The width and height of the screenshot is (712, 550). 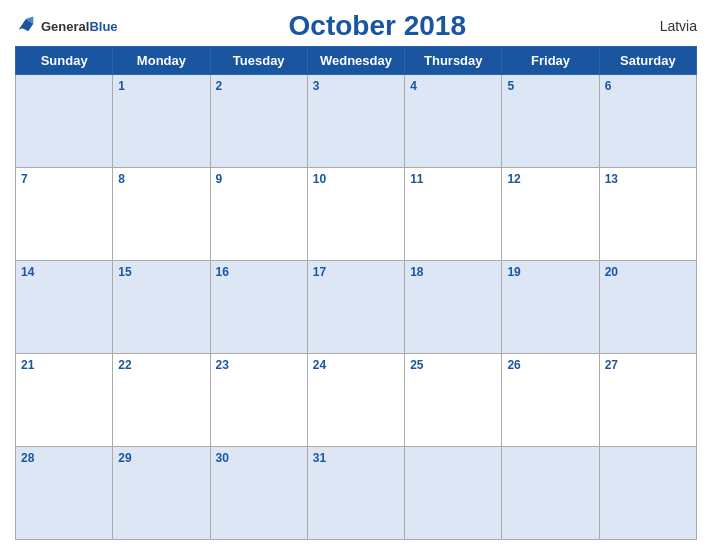 What do you see at coordinates (648, 214) in the screenshot?
I see `calendar-day-13: 13` at bounding box center [648, 214].